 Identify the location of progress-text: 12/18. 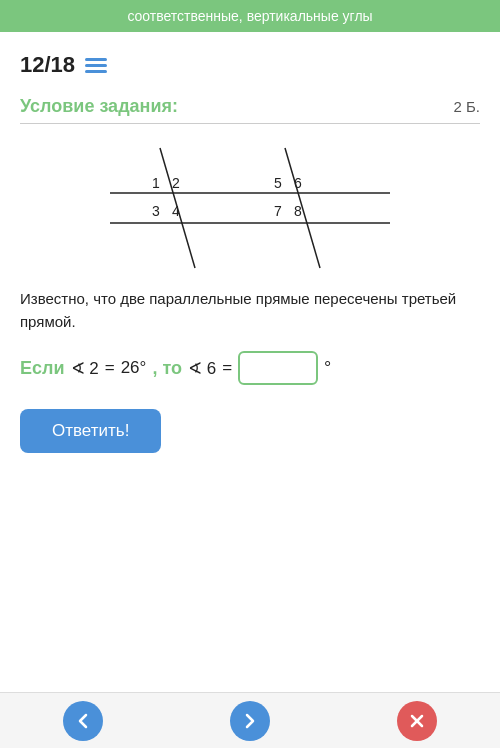
(48, 65).